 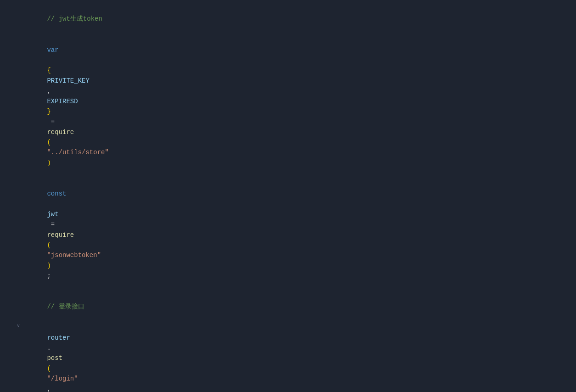 I want to click on line-content-1: // jwt生成token, so click(x=299, y=19).